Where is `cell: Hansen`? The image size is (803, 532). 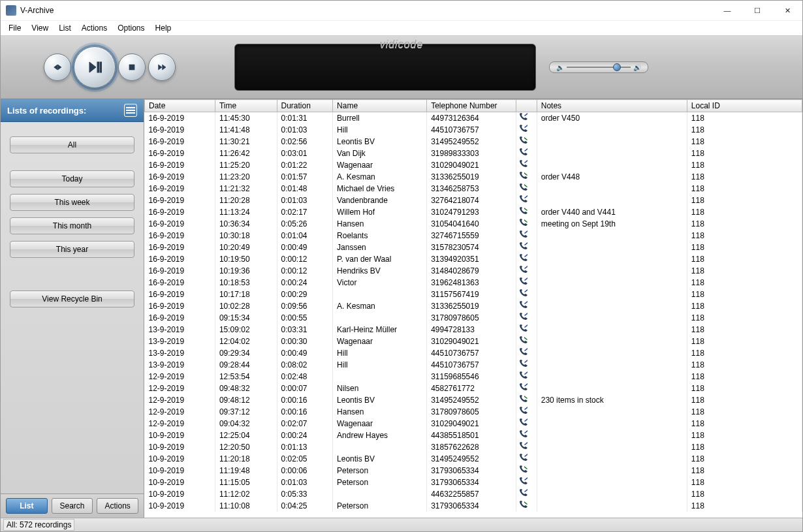 cell: Hansen is located at coordinates (380, 224).